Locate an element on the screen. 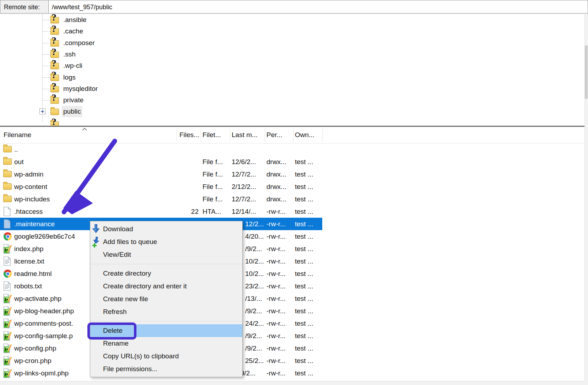 Image resolution: width=588 pixels, height=385 pixels. menu-item-copy-url-s-to-clipboard: Copy URL(s) to clipboard is located at coordinates (166, 356).